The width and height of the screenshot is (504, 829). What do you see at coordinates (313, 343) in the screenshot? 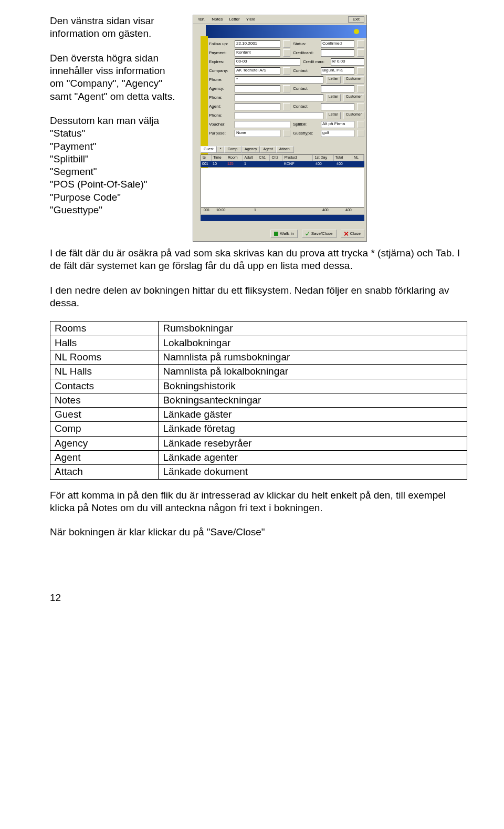
I see `definition-cell: Lokalbokningar` at bounding box center [313, 343].